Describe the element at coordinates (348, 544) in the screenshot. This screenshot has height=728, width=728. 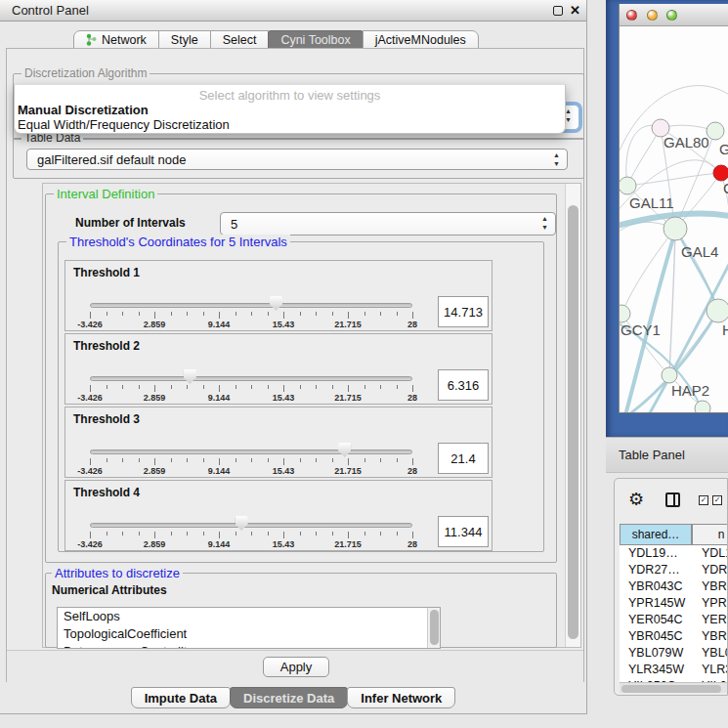
I see `tick-label: 21.715` at that location.